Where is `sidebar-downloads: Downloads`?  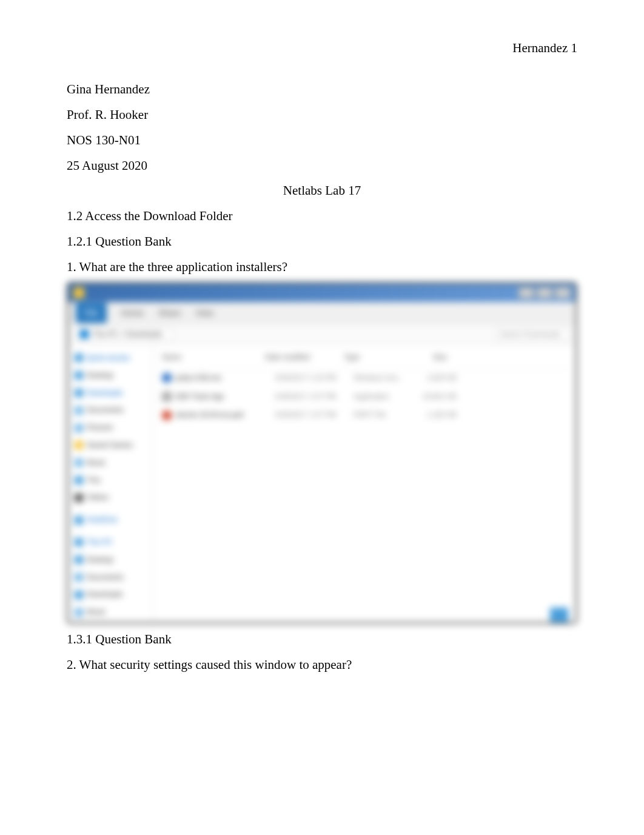
sidebar-downloads: Downloads is located at coordinates (110, 393).